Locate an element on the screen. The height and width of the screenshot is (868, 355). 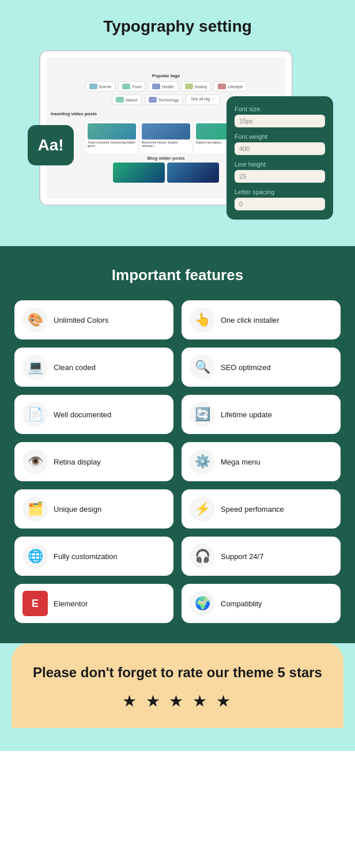
seo-optimized-label: SEO optimized is located at coordinates (246, 368).